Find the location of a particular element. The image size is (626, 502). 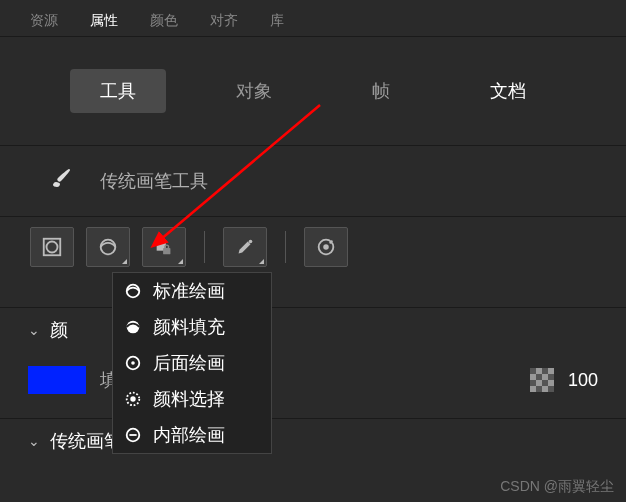

brush-options-section-header: ⌄ 传统画笔选项 is located at coordinates (313, 441).